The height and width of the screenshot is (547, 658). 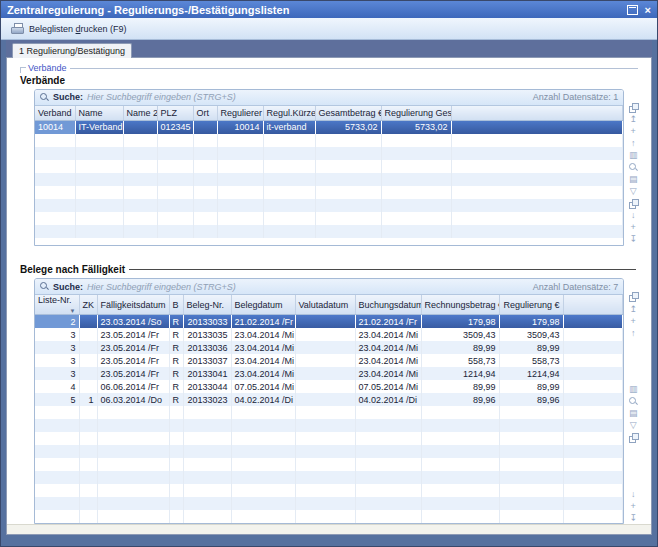 I want to click on column-header: Regul.Kürzel, so click(x=289, y=114).